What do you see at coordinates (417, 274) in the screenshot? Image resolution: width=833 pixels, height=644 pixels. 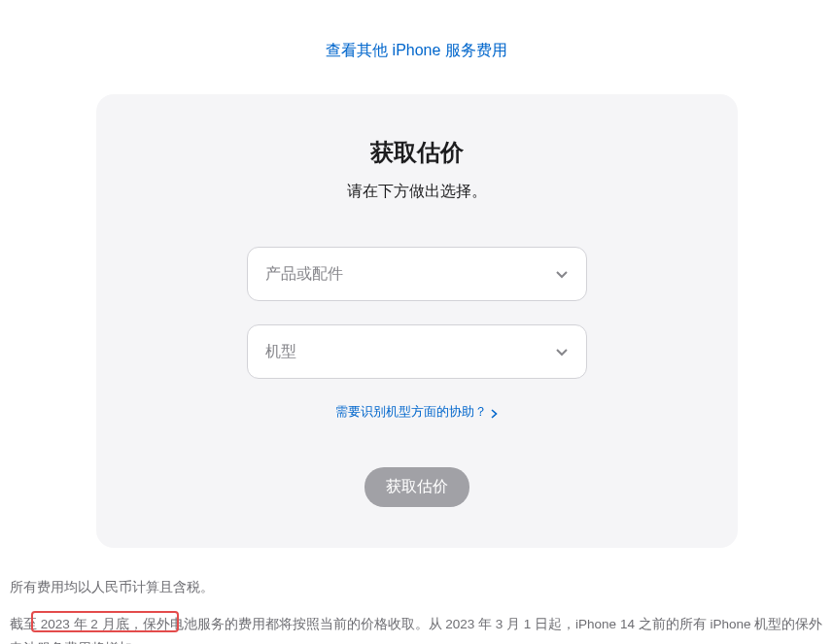 I see `product-select: 产品或配件` at bounding box center [417, 274].